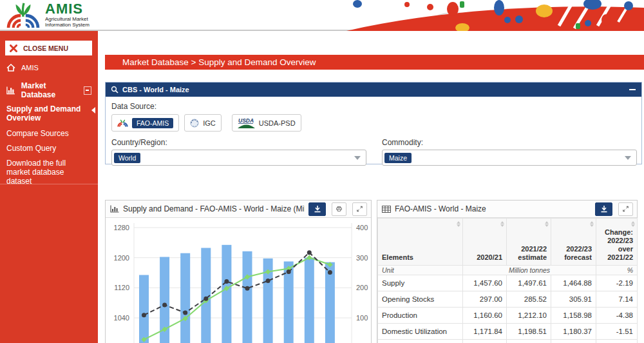 The width and height of the screenshot is (644, 343). I want to click on close-menu-button: CLOSE MENU, so click(49, 48).